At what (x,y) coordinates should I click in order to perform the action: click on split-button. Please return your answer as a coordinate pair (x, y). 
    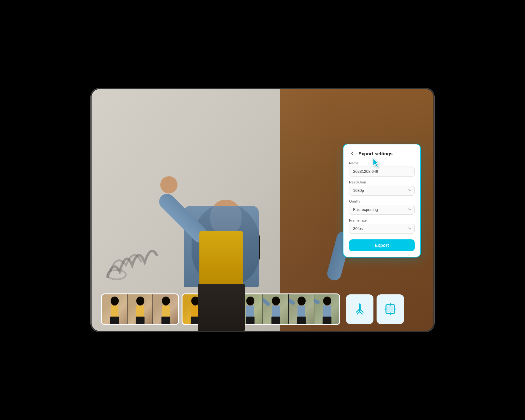
    Looking at the image, I should click on (360, 309).